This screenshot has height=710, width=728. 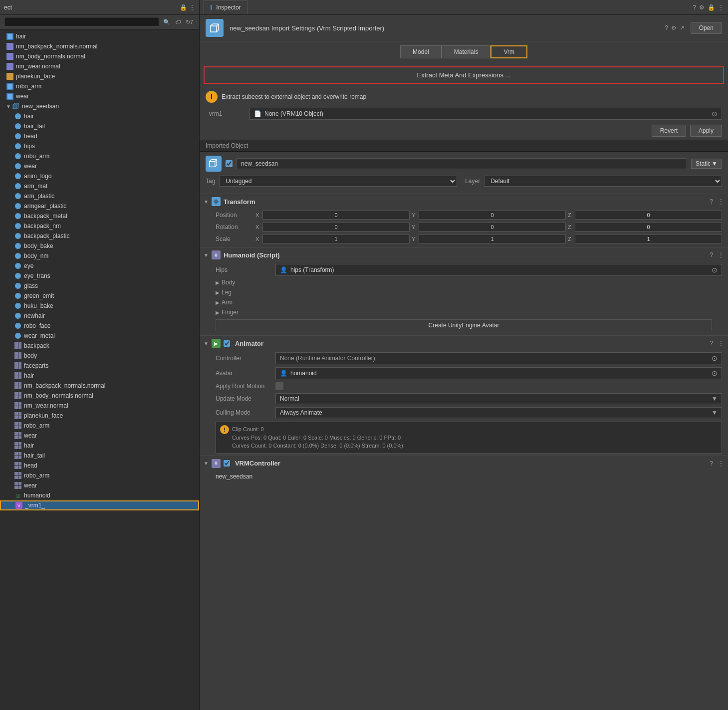 What do you see at coordinates (100, 495) in the screenshot?
I see `tree-item-humanoid: ☺humanoid` at bounding box center [100, 495].